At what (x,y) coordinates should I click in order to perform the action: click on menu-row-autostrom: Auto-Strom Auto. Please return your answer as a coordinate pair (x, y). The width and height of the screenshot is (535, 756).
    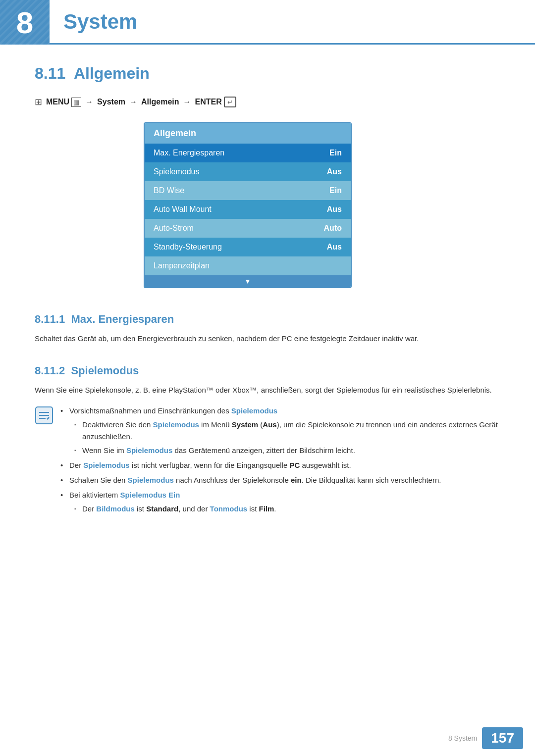
    Looking at the image, I should click on (248, 228).